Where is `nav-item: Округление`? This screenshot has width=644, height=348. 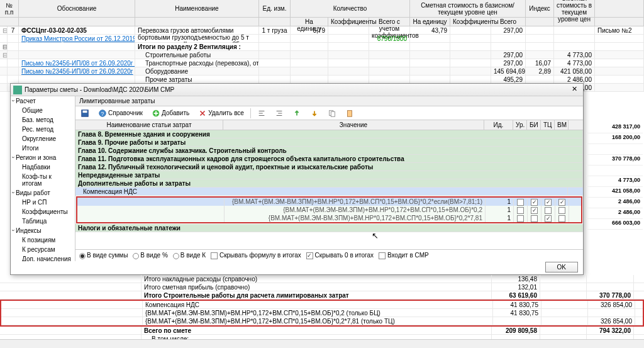
nav-item: Округление is located at coordinates (43, 138).